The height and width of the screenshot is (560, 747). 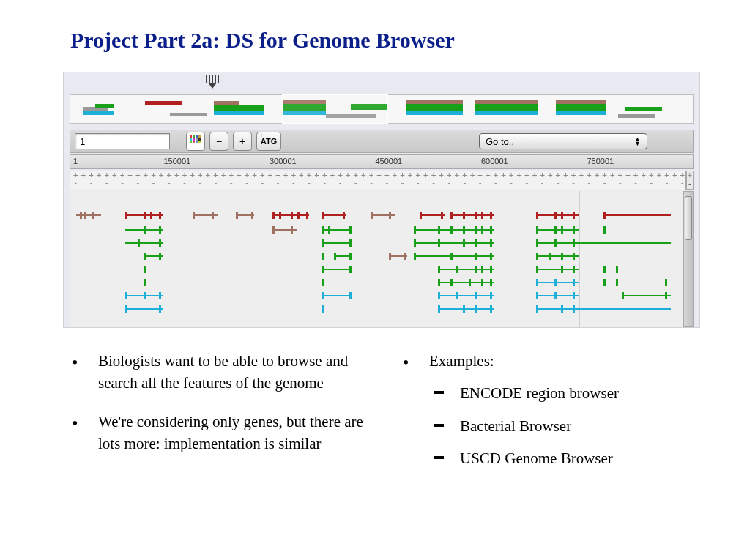 I want to click on select-stepper-icon: ▲▼, so click(x=637, y=141).